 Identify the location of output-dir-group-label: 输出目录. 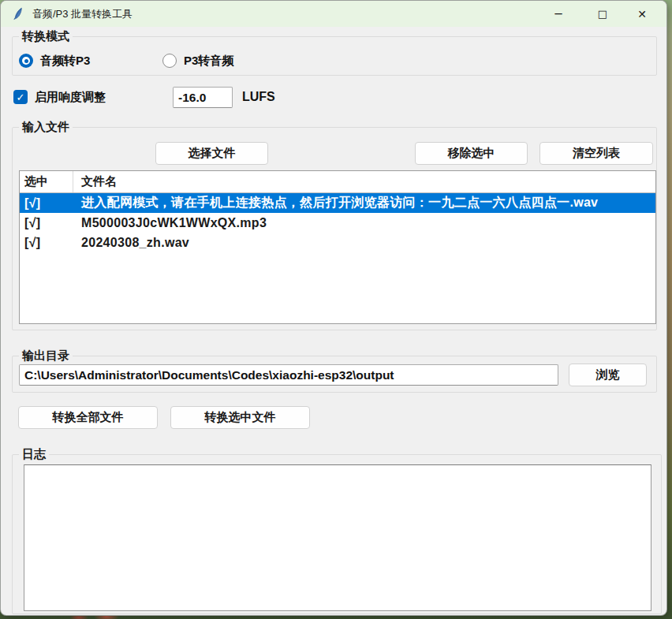
(46, 356).